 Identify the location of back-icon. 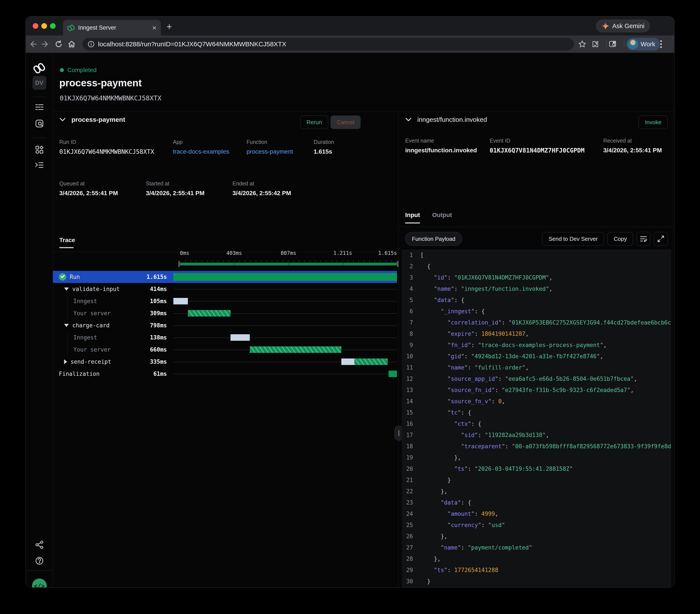
(35, 44).